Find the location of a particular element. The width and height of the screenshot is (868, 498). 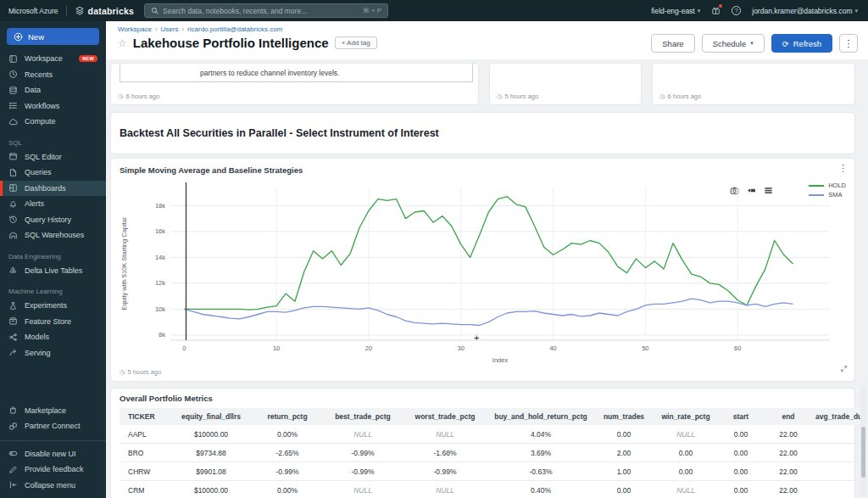

sidebar-item-dashboards: Dashboards is located at coordinates (53, 188).